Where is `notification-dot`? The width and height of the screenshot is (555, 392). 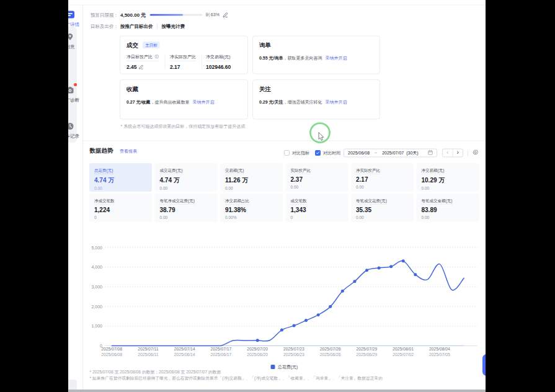
notification-dot is located at coordinates (76, 84).